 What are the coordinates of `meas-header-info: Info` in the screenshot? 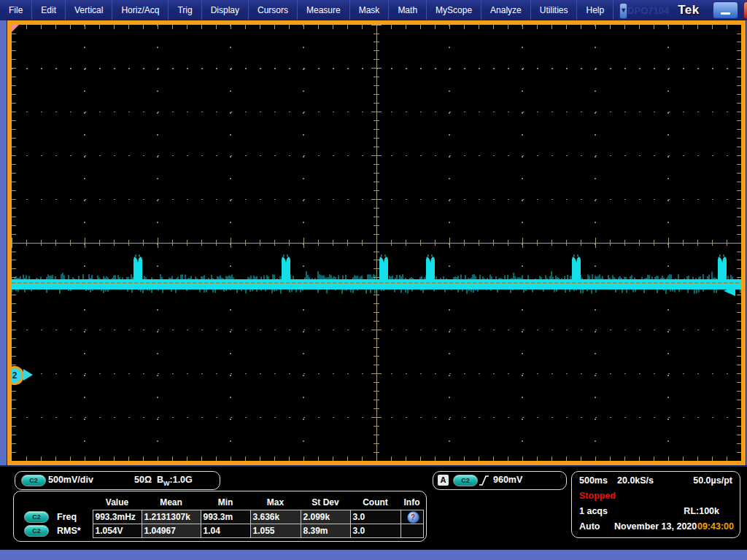 It's located at (411, 502).